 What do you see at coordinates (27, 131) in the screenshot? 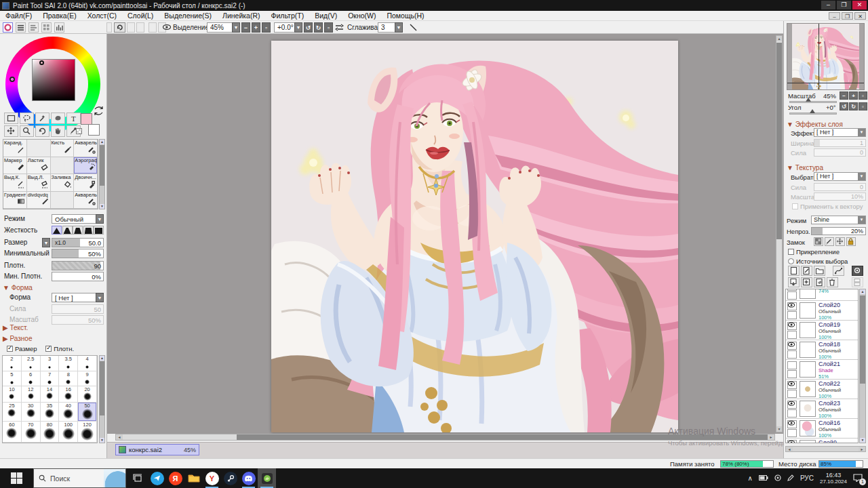
I see `zoom-tool` at bounding box center [27, 131].